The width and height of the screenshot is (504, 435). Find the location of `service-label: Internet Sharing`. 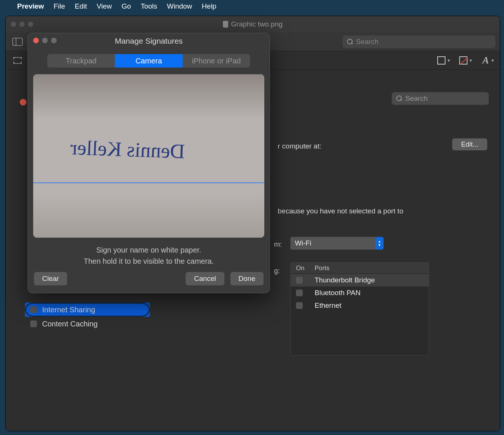

service-label: Internet Sharing is located at coordinates (69, 310).